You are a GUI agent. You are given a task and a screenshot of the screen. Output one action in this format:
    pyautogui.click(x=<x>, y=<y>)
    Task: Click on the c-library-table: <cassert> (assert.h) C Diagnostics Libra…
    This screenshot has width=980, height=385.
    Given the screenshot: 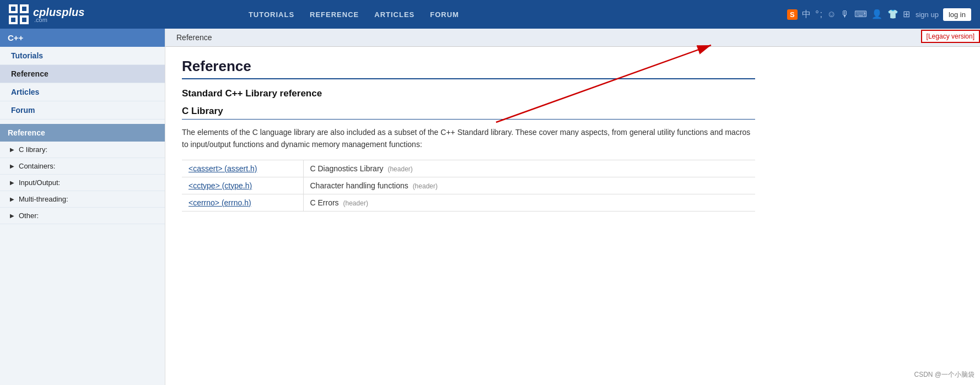 What is the action you would take?
    pyautogui.click(x=469, y=186)
    